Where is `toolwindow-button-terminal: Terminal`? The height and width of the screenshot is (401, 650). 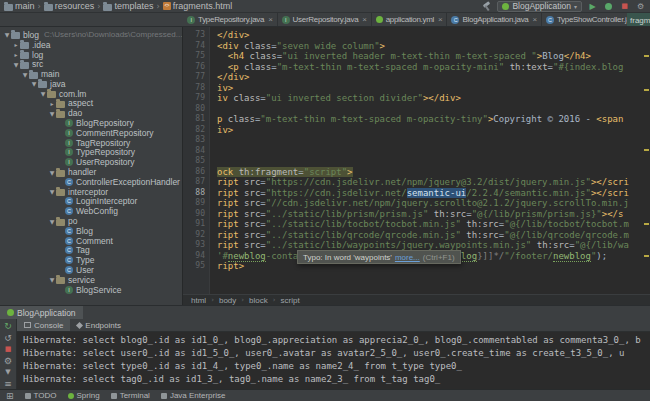
toolwindow-button-terminal: Terminal is located at coordinates (130, 396).